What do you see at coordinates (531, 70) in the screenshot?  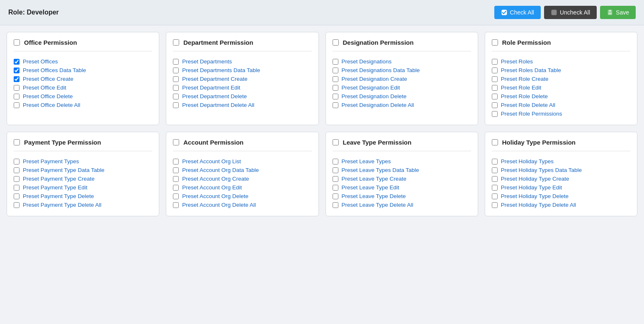 I see `label-role-2: Preset Roles Data Table` at bounding box center [531, 70].